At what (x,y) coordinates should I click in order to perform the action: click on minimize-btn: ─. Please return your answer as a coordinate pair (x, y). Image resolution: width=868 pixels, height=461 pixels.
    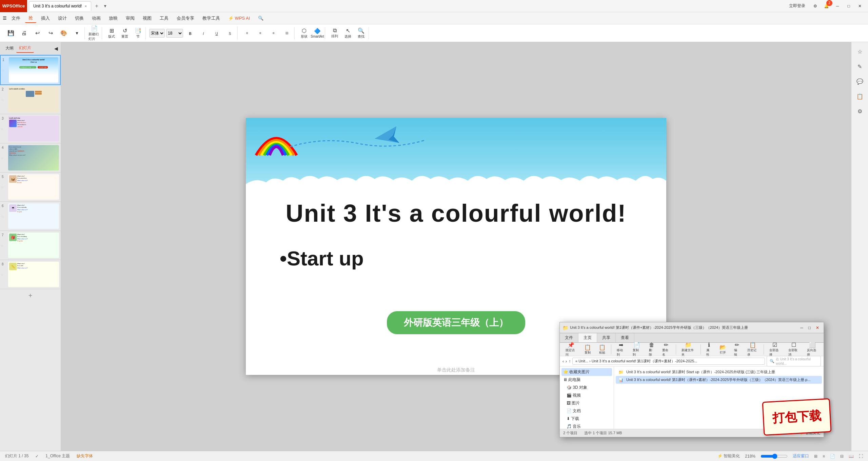
    Looking at the image, I should click on (837, 6).